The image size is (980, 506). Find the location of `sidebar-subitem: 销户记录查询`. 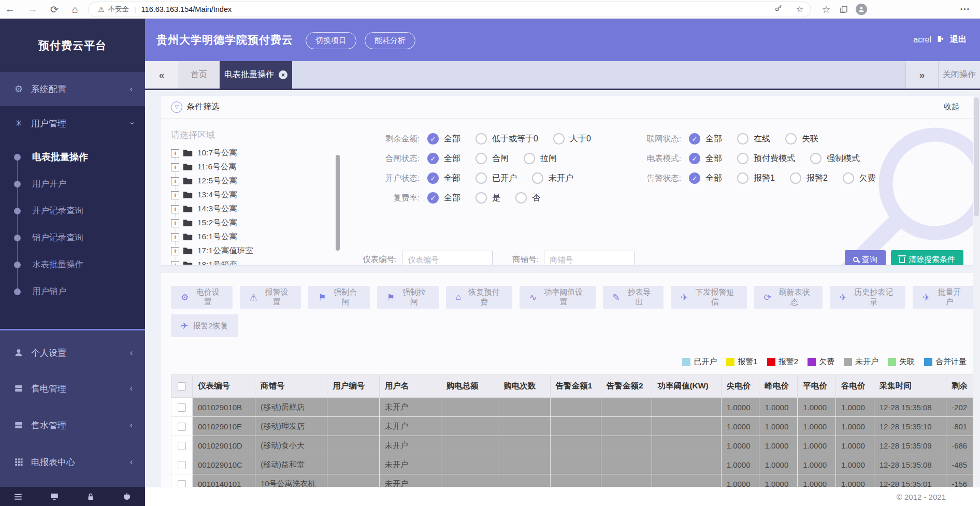

sidebar-subitem: 销户记录查询 is located at coordinates (73, 238).